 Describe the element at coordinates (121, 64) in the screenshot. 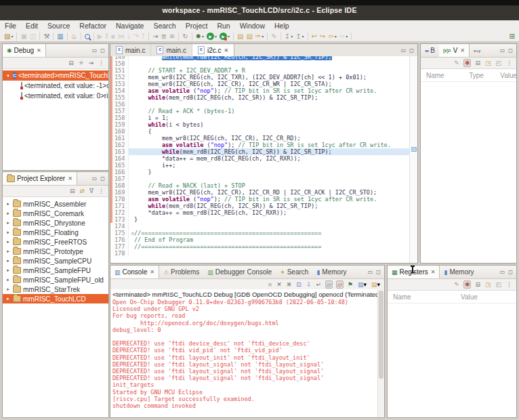

I see `line-number: 150` at that location.